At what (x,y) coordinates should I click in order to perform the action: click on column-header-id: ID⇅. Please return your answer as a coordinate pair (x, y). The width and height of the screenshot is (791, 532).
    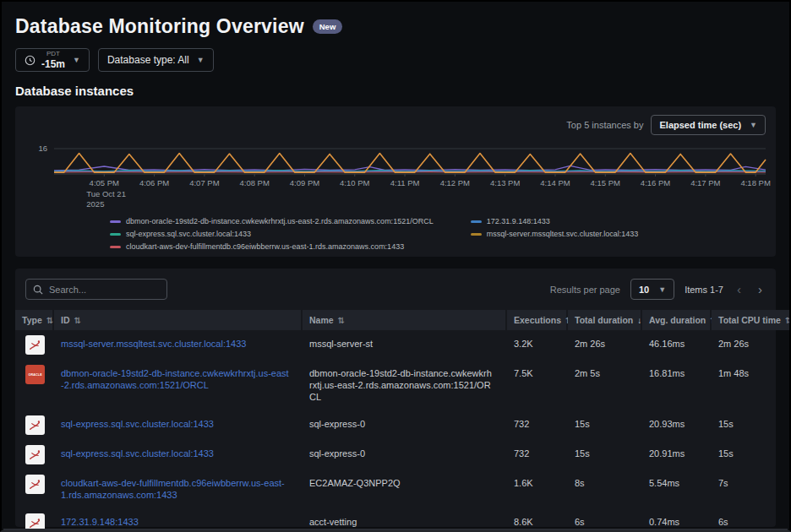
    Looking at the image, I should click on (177, 320).